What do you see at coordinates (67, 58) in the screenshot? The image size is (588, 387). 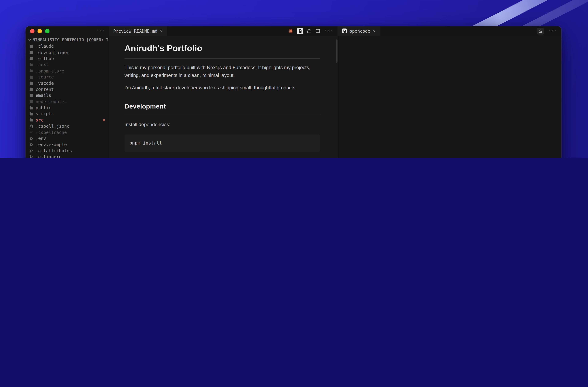 I see `tree-item--github: .github` at bounding box center [67, 58].